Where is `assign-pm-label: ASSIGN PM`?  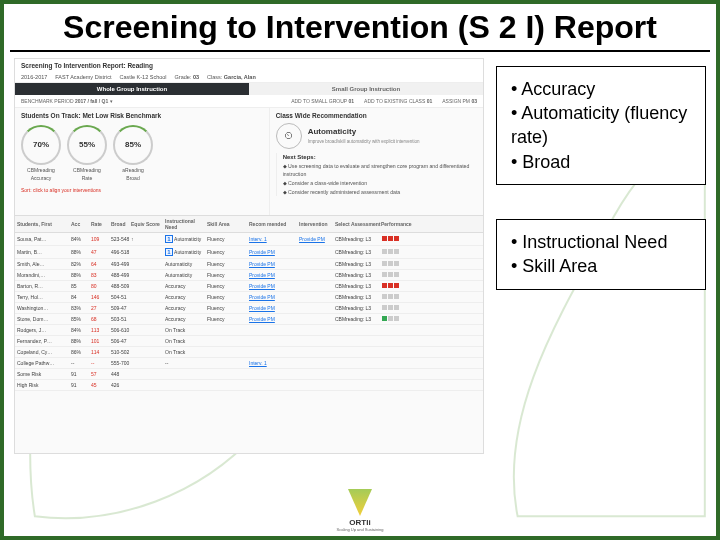 assign-pm-label: ASSIGN PM is located at coordinates (456, 101).